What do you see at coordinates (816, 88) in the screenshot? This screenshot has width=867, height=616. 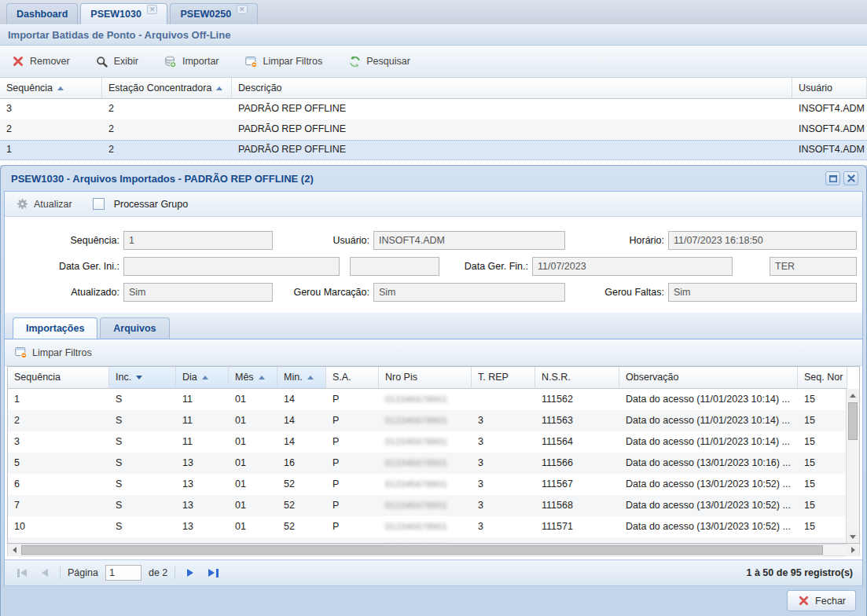 I see `column-label: Usuário` at bounding box center [816, 88].